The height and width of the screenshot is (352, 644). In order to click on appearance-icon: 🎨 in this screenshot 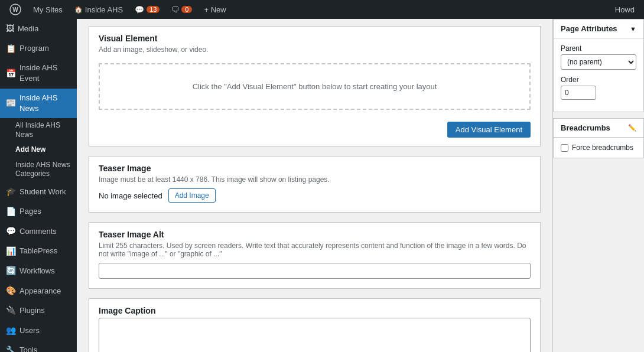, I will do `click(11, 291)`.